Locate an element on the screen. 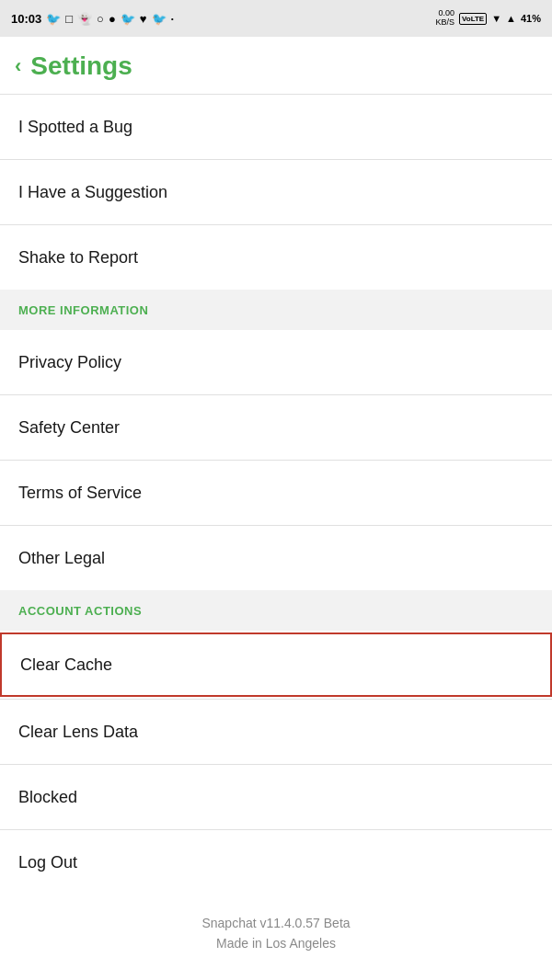  status-bar: 10:03 🐦 □ 👻 ○ ● 🐦 ♥ 🐦 · 0.00 KB/S VoLTE … is located at coordinates (276, 18).